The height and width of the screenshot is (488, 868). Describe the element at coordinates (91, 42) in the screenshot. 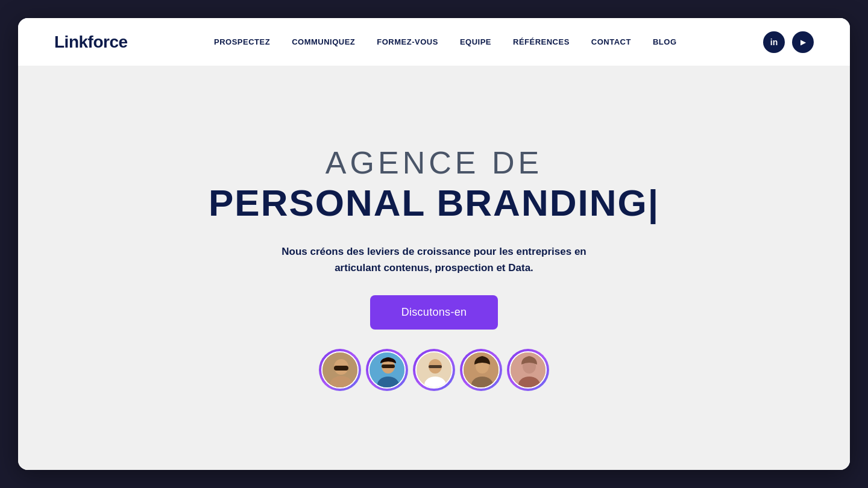

I see `logo: Linkforce` at that location.